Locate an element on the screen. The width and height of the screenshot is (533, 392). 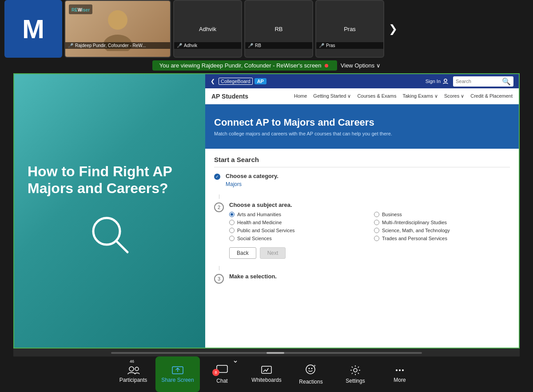
cb-search-icon: 🔍 is located at coordinates (506, 82).